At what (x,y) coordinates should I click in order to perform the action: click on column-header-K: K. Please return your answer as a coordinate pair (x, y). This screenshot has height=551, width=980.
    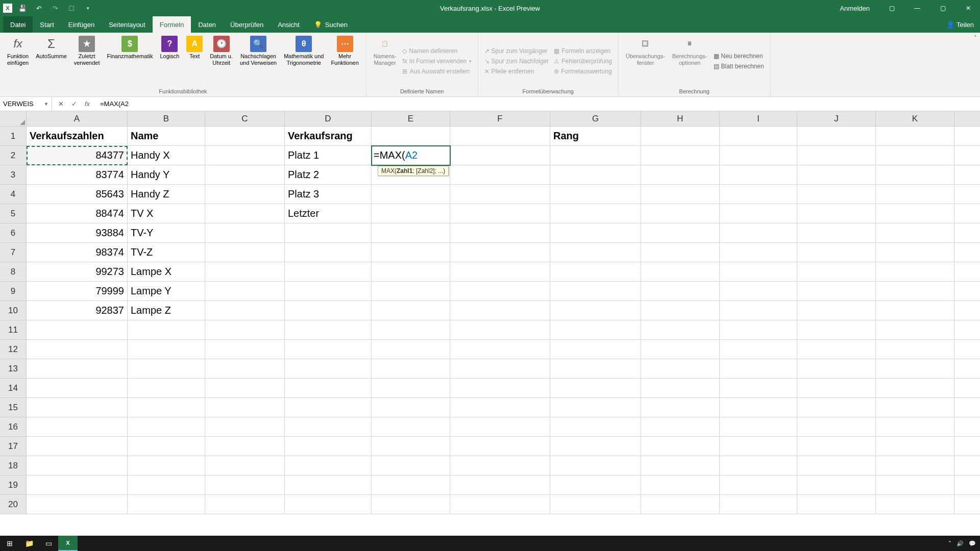
    Looking at the image, I should click on (915, 119).